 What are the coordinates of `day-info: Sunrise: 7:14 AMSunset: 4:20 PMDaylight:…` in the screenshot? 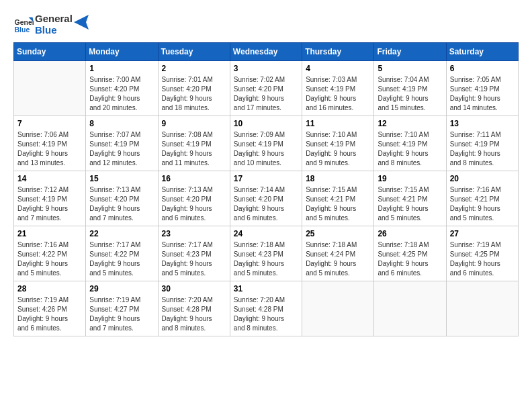 It's located at (266, 204).